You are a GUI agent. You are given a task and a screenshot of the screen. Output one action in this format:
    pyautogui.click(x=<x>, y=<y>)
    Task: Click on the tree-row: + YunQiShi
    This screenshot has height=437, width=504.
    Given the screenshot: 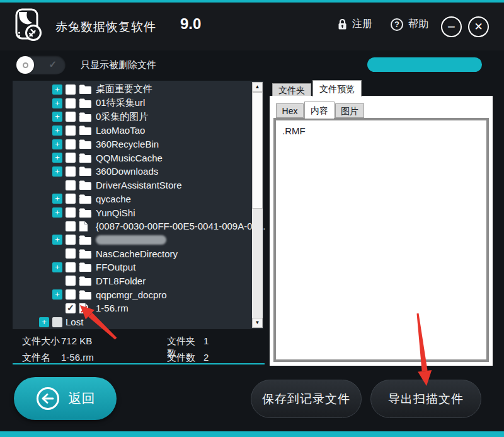 What is the action you would take?
    pyautogui.click(x=132, y=213)
    